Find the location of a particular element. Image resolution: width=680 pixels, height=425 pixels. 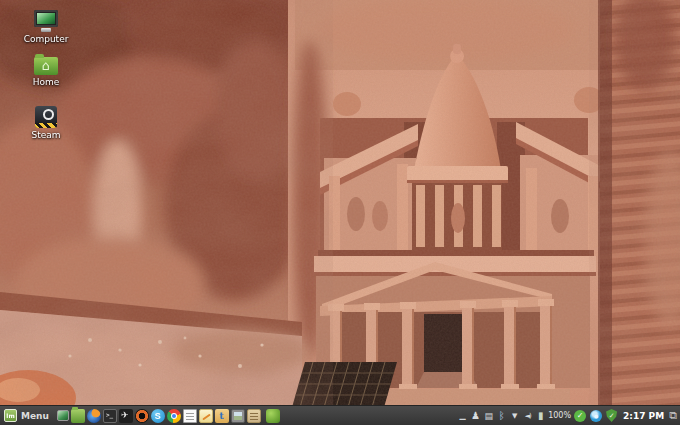

clock: 2:17 PM is located at coordinates (644, 416).